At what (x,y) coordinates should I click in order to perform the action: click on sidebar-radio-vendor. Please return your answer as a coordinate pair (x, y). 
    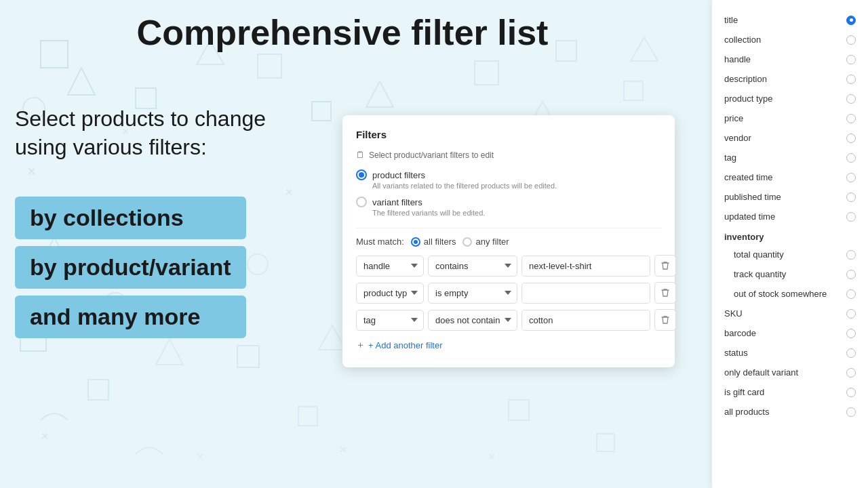
    Looking at the image, I should click on (851, 138).